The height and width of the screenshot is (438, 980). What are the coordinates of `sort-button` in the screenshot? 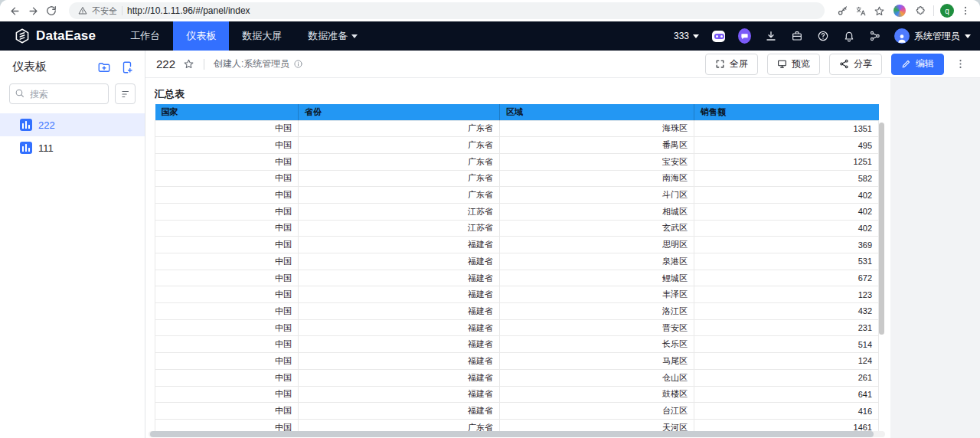 It's located at (126, 93).